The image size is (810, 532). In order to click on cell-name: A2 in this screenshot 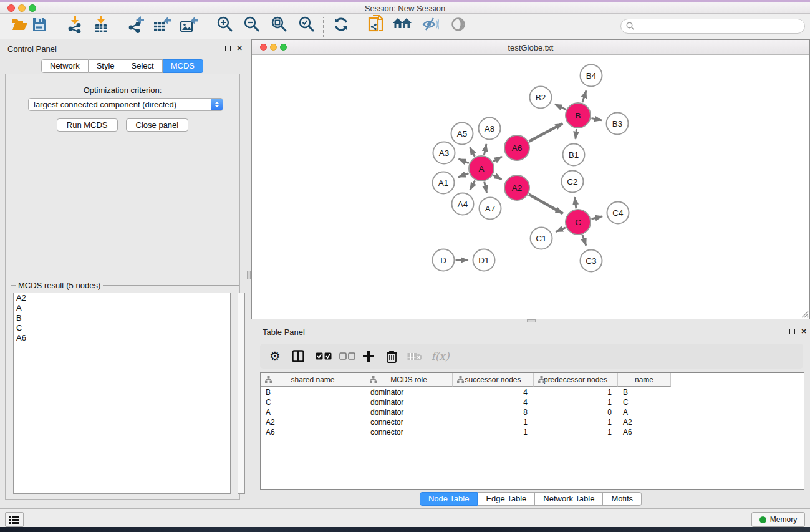, I will do `click(645, 422)`.